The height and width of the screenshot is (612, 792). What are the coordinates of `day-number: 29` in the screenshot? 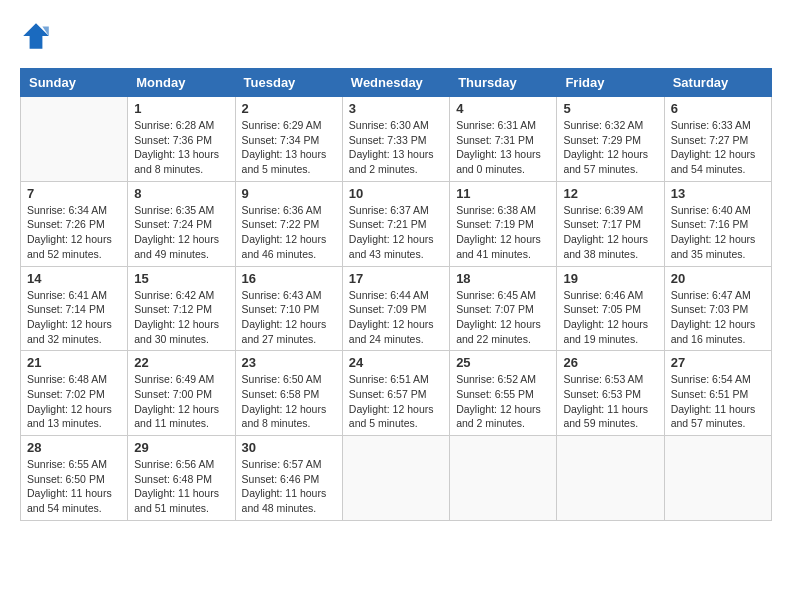 It's located at (181, 448).